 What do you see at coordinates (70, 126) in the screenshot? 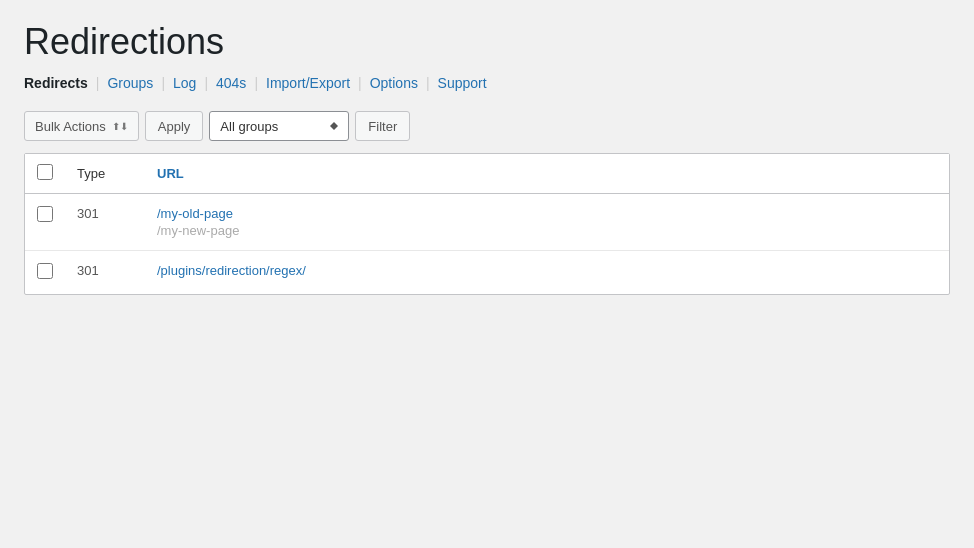
I see `bulk-actions-label: Bulk Actions` at bounding box center [70, 126].